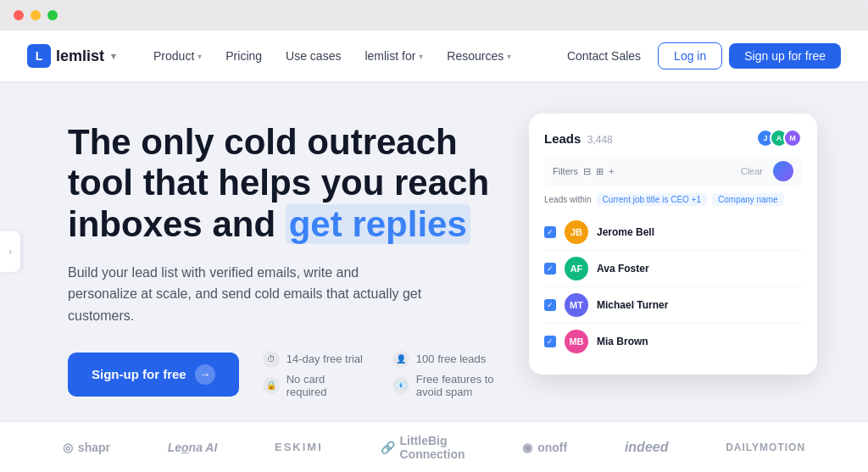 The image size is (868, 472). What do you see at coordinates (578, 139) in the screenshot?
I see `leads-title-group: Leads 3,448` at bounding box center [578, 139].